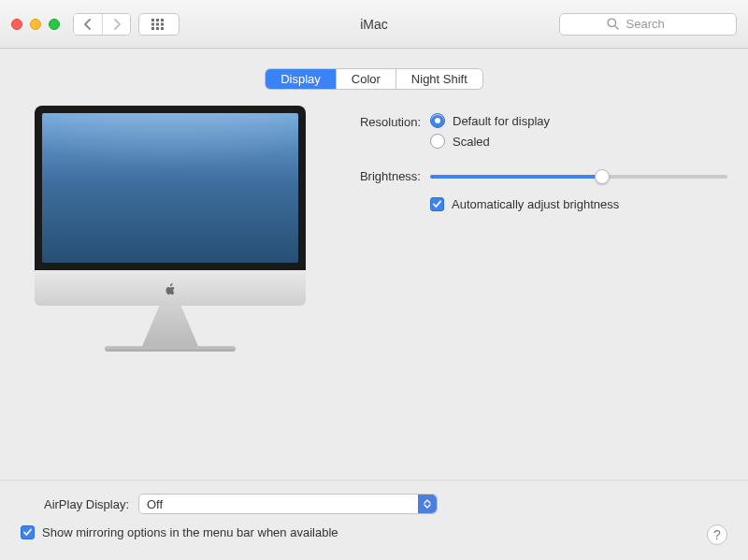 This screenshot has width=748, height=560. What do you see at coordinates (439, 79) in the screenshot?
I see `tab-night-shift: Night Shift` at bounding box center [439, 79].